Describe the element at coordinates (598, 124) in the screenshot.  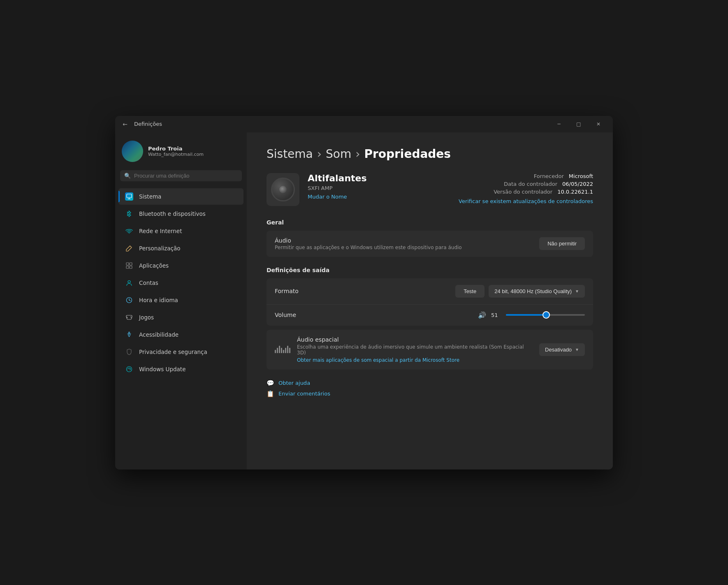
I see `close-button: ✕` at that location.